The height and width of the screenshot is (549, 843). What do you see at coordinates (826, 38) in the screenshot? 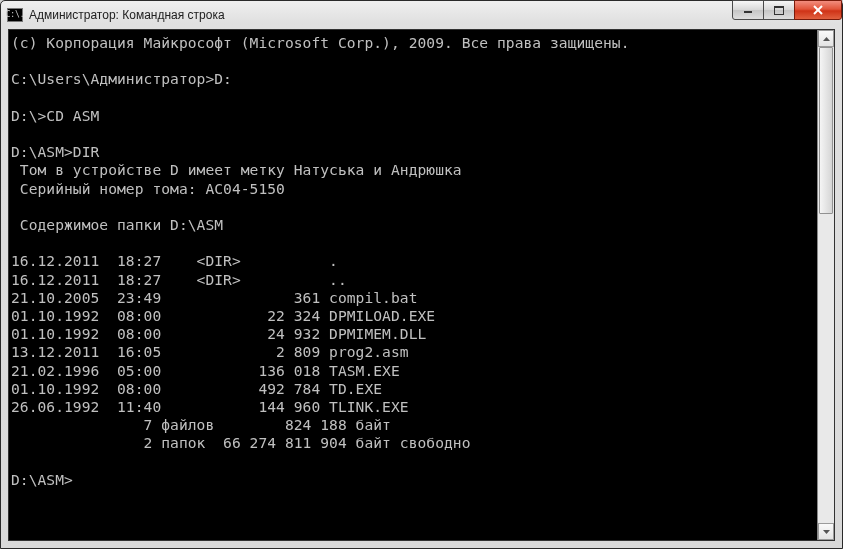
I see `scroll-up-button` at bounding box center [826, 38].